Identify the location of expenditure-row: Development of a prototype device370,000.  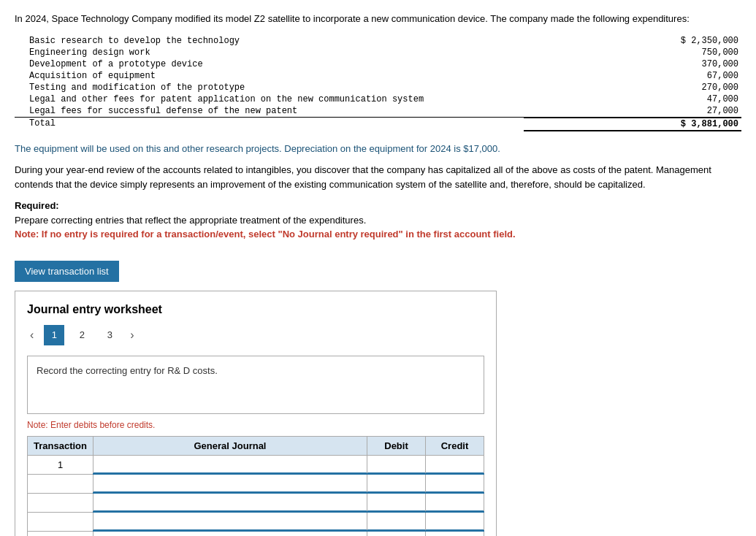
(378, 64).